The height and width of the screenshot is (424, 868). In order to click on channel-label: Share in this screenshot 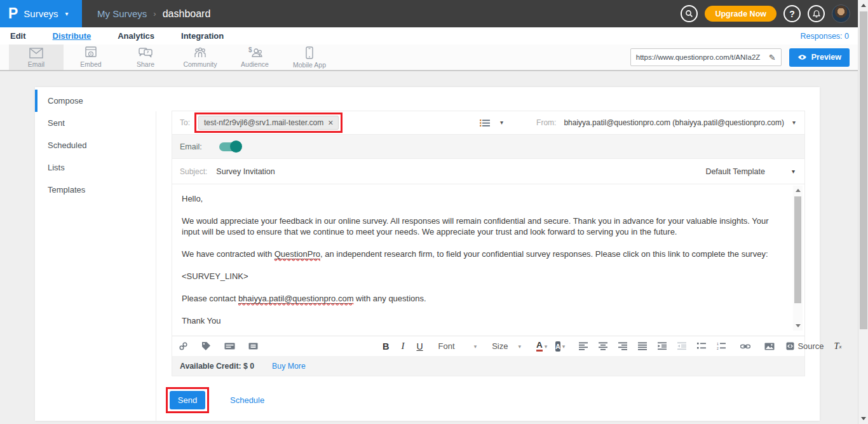, I will do `click(146, 64)`.